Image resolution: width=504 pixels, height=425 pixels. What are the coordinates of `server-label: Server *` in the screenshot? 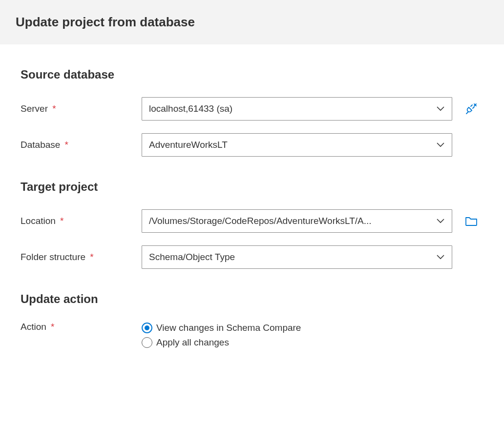 It's located at (81, 109).